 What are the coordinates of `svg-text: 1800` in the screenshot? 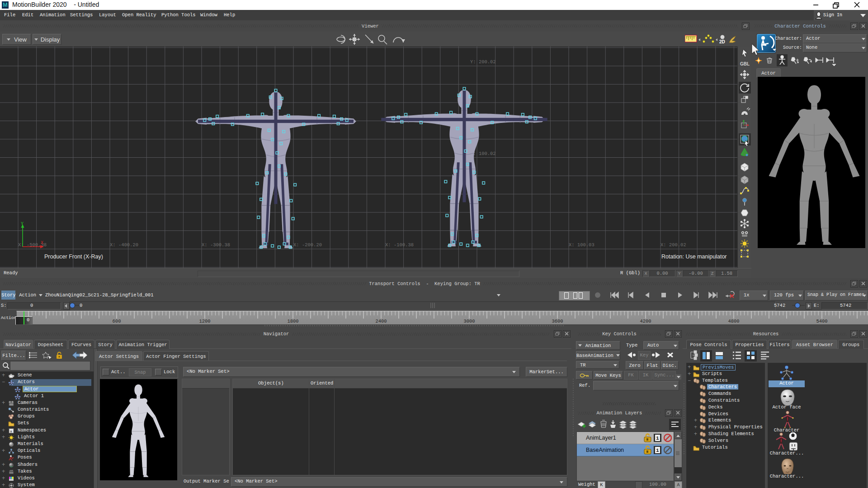 It's located at (293, 321).